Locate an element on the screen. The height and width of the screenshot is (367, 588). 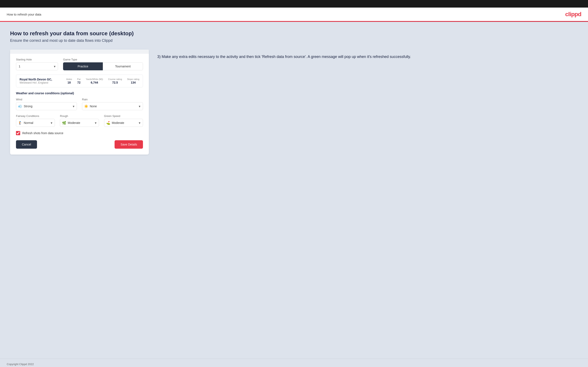
wind-select: Strong is located at coordinates (47, 106).